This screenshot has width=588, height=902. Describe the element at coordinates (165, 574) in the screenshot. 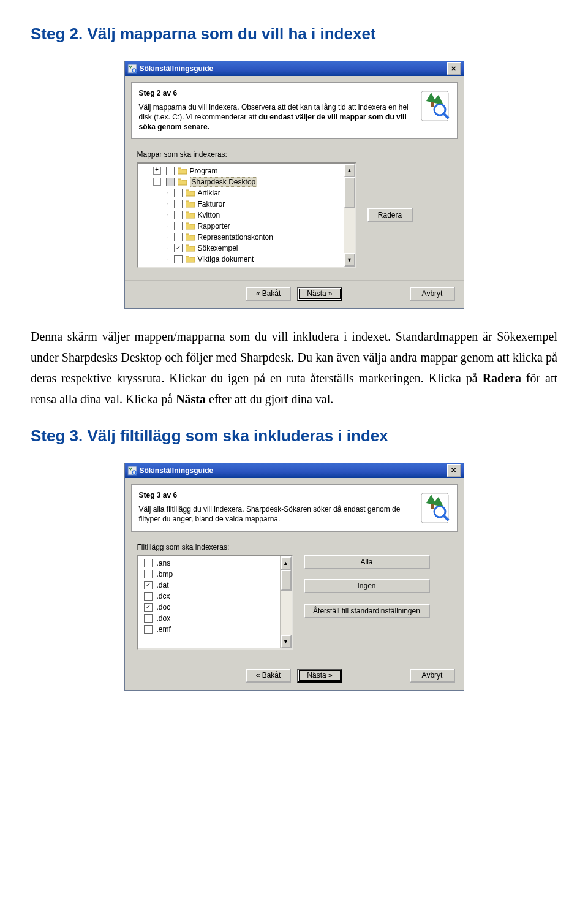

I see `ext-label: .bmp` at that location.